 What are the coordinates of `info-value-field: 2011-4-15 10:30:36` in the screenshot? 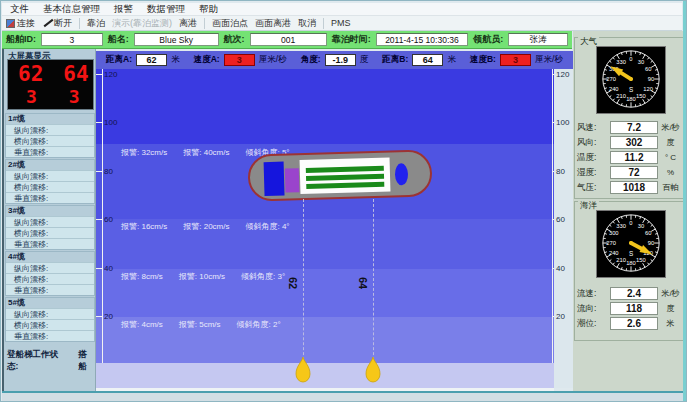 It's located at (422, 40).